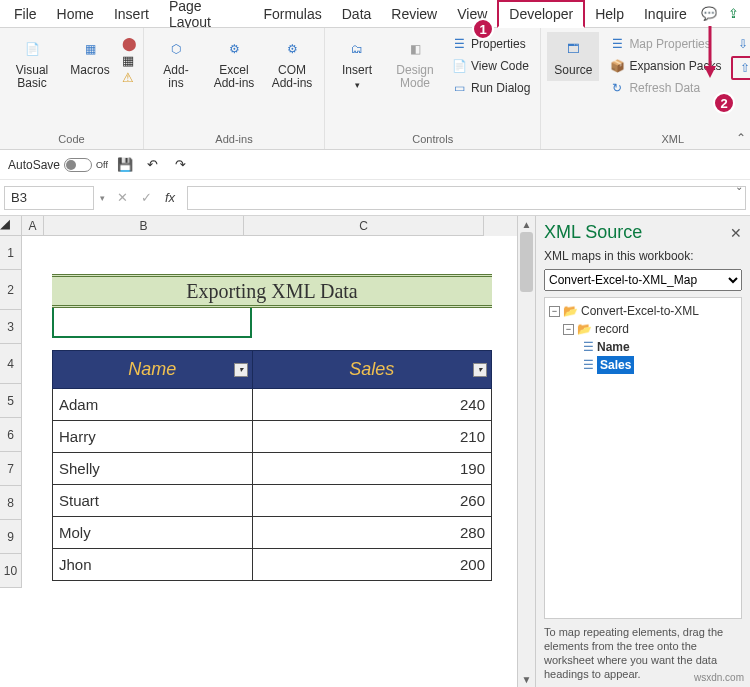 Image resolution: width=750 pixels, height=687 pixels. Describe the element at coordinates (272, 533) in the screenshot. I see `table-row: Moly280` at that location.